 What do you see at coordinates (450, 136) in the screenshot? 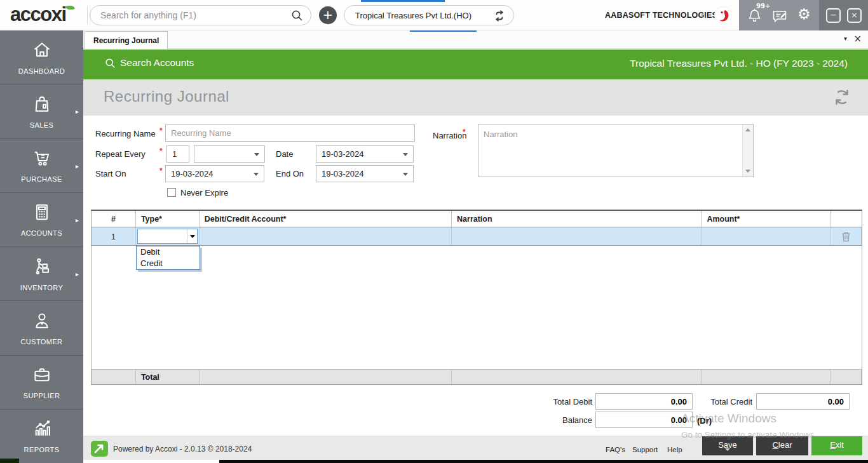
I see `narration-label: Narration` at bounding box center [450, 136].